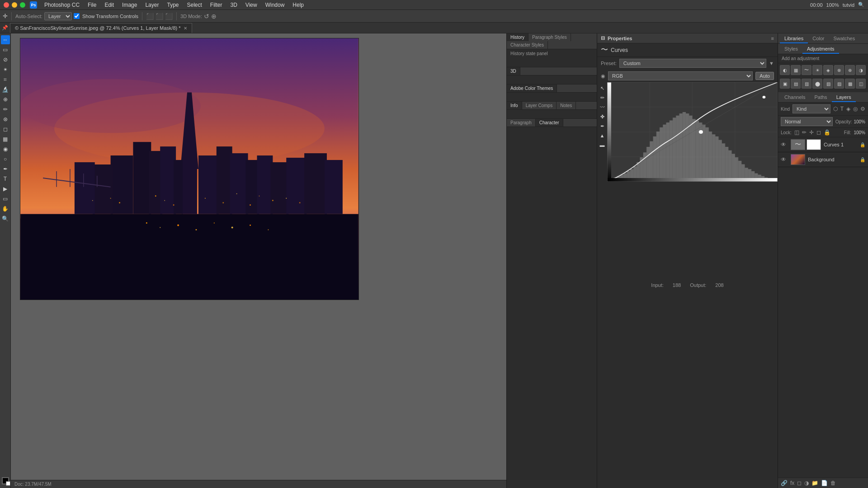  What do you see at coordinates (807, 84) in the screenshot?
I see `color-lookup-icon: ▥` at bounding box center [807, 84].